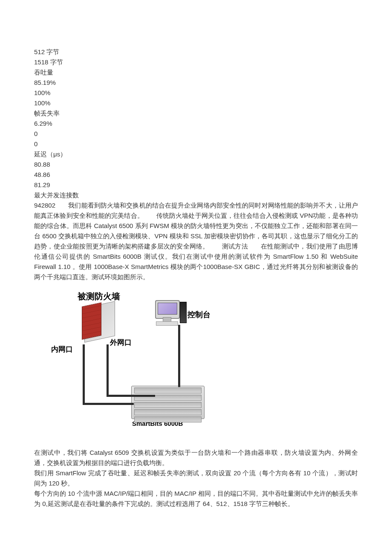  What do you see at coordinates (143, 362) in the screenshot?
I see `network-diagram: 被测防火墙 控制台 内网口 外网口 SmartBits 6000B` at bounding box center [143, 362].